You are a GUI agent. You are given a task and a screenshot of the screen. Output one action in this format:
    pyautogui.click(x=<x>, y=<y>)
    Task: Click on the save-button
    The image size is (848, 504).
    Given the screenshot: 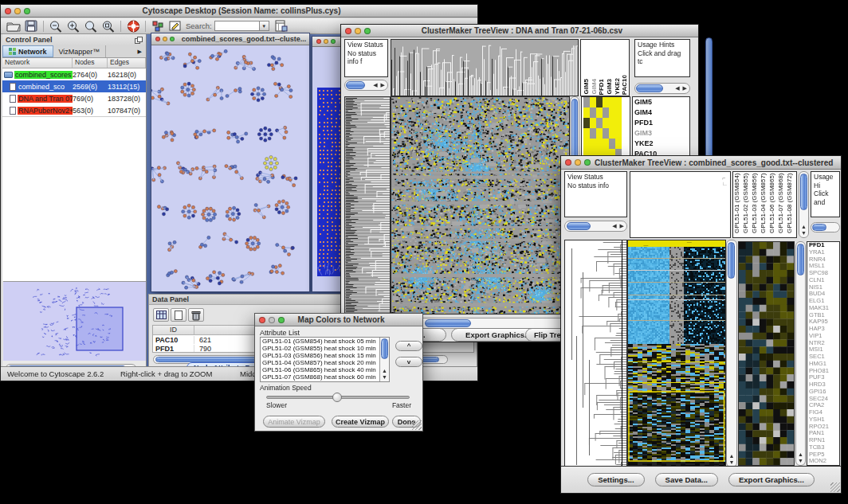 What is the action you would take?
    pyautogui.click(x=31, y=26)
    